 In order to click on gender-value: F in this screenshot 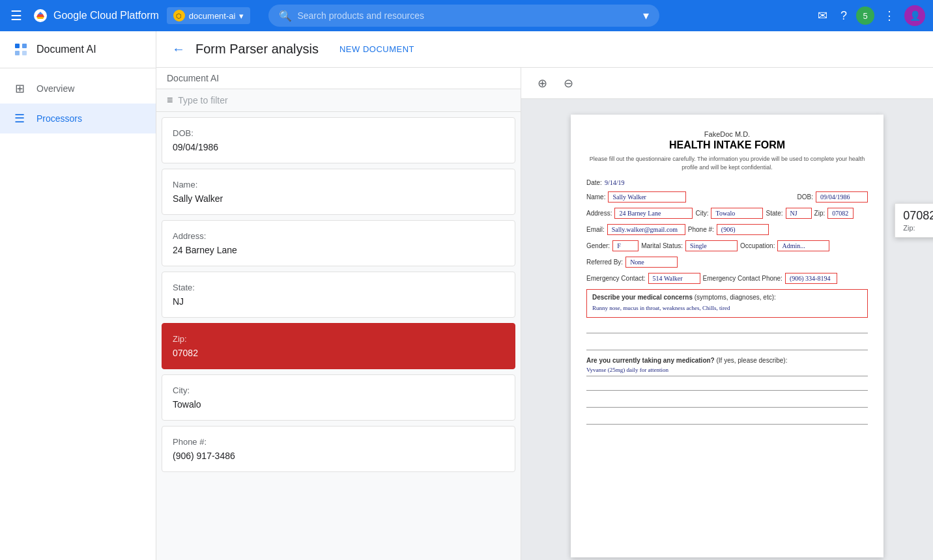, I will do `click(625, 246)`.